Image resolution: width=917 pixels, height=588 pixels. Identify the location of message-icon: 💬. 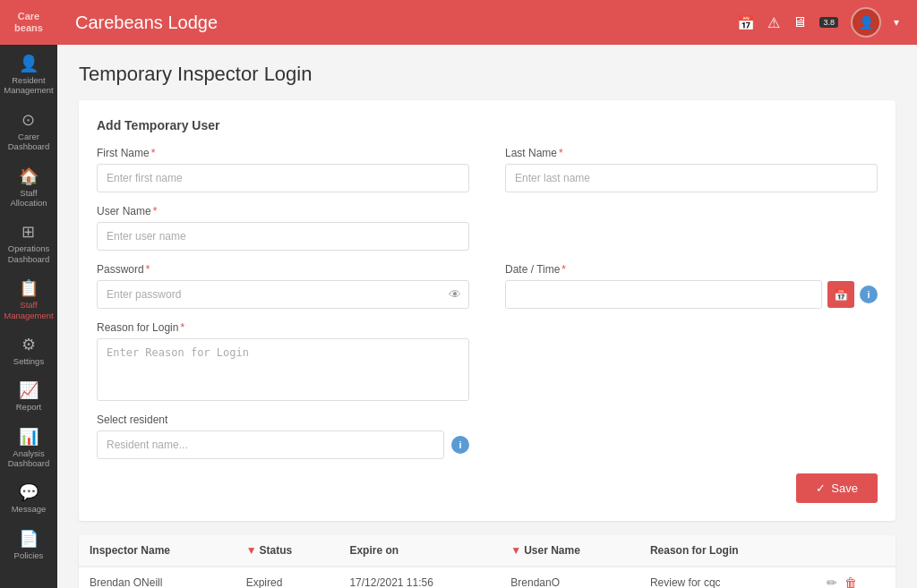
(29, 492).